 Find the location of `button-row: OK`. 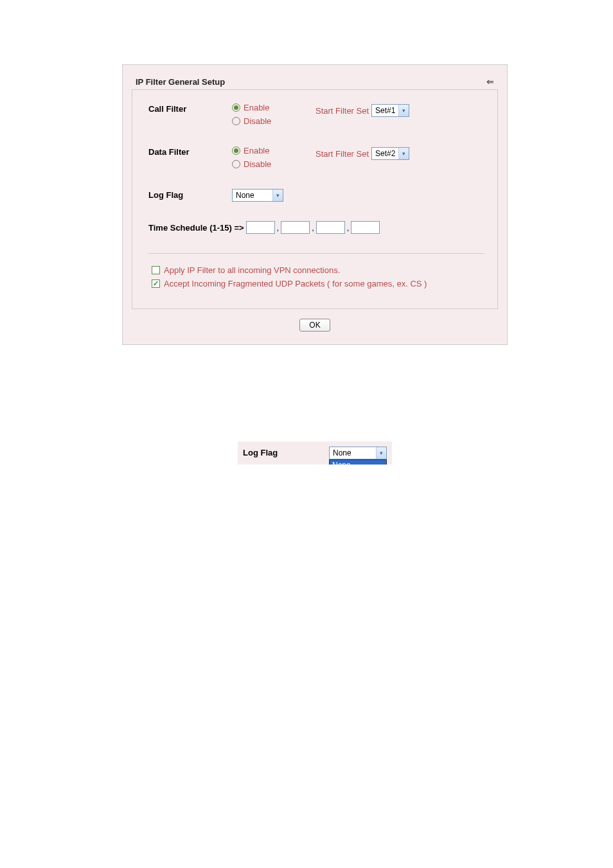

button-row: OK is located at coordinates (315, 325).